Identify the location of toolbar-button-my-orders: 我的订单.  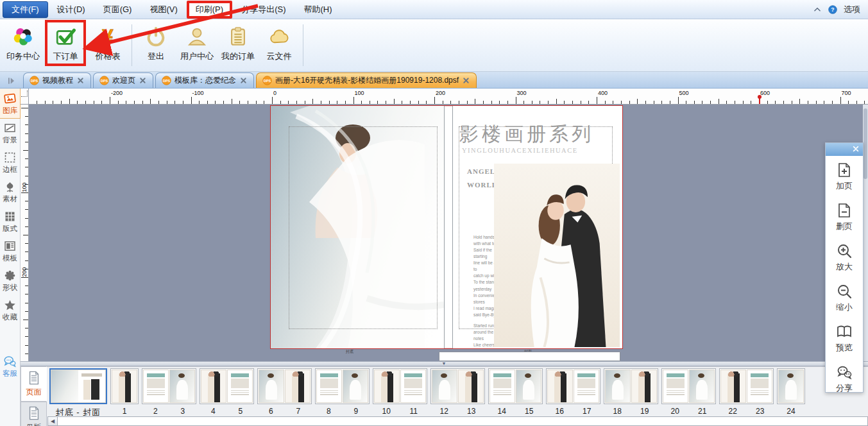
(238, 45).